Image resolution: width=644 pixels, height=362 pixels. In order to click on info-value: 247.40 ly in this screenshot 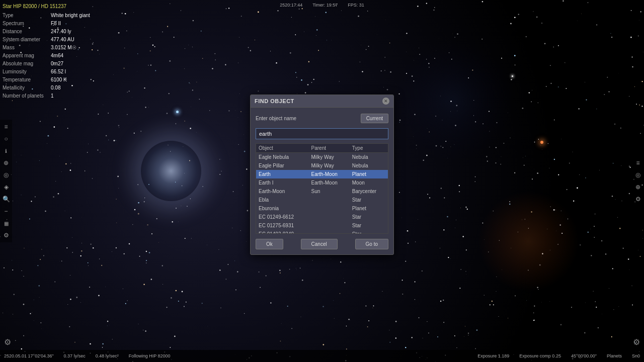, I will do `click(61, 32)`.